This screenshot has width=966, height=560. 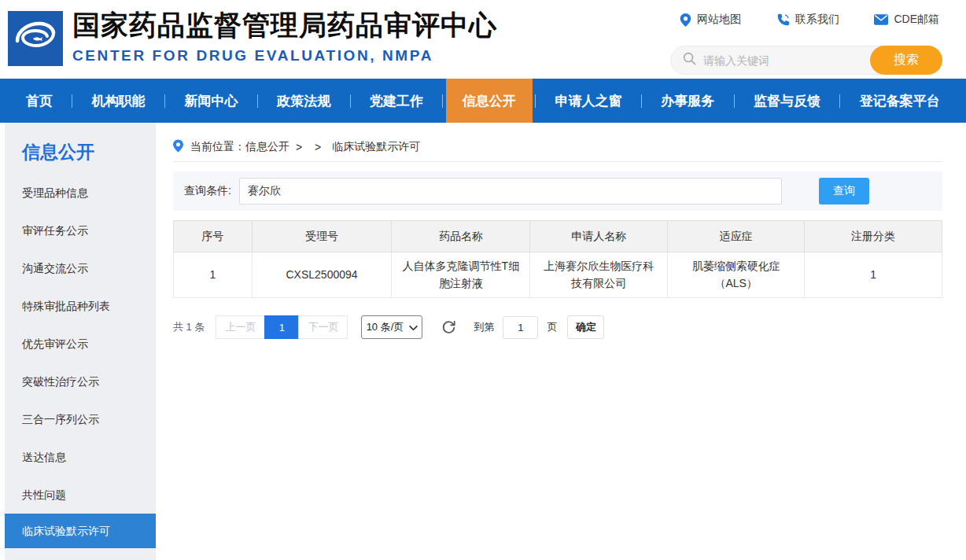 I want to click on col-header-index: 序号, so click(x=213, y=237).